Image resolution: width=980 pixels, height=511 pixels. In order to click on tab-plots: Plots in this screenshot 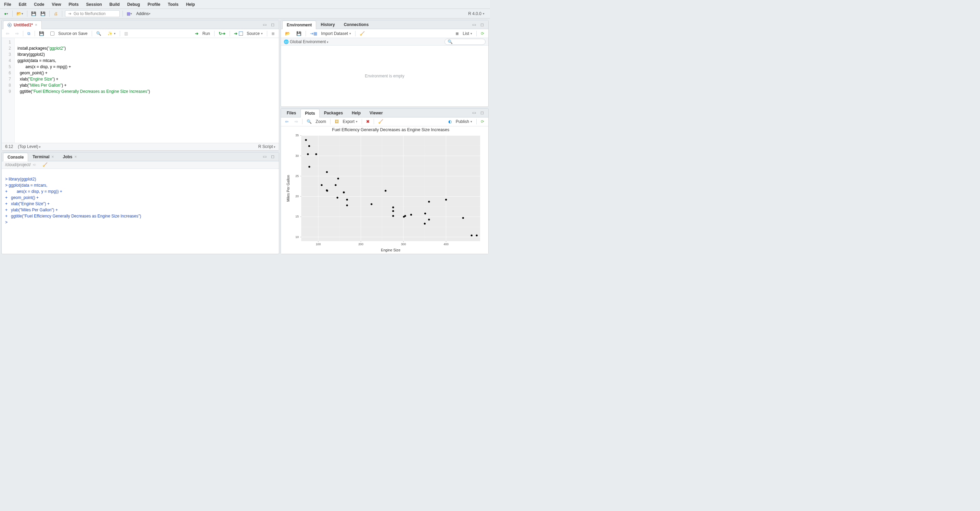, I will do `click(310, 113)`.